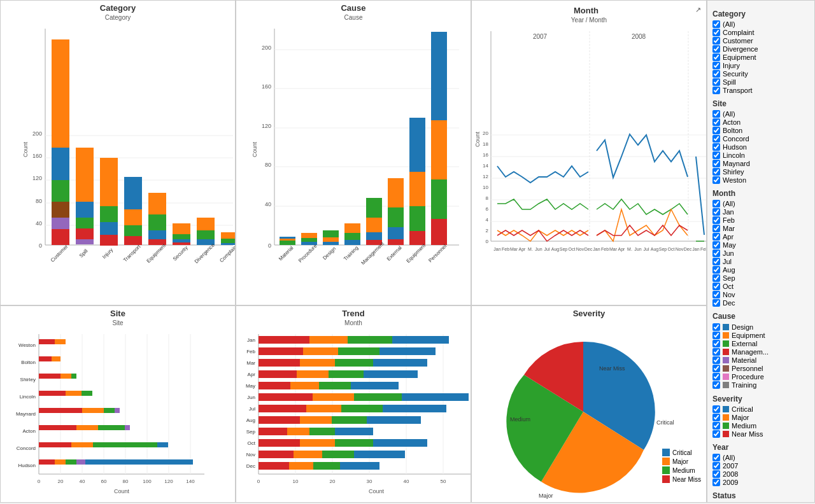 The height and width of the screenshot is (504, 815). Describe the element at coordinates (744, 426) in the screenshot. I see `filter-label: Medium` at that location.